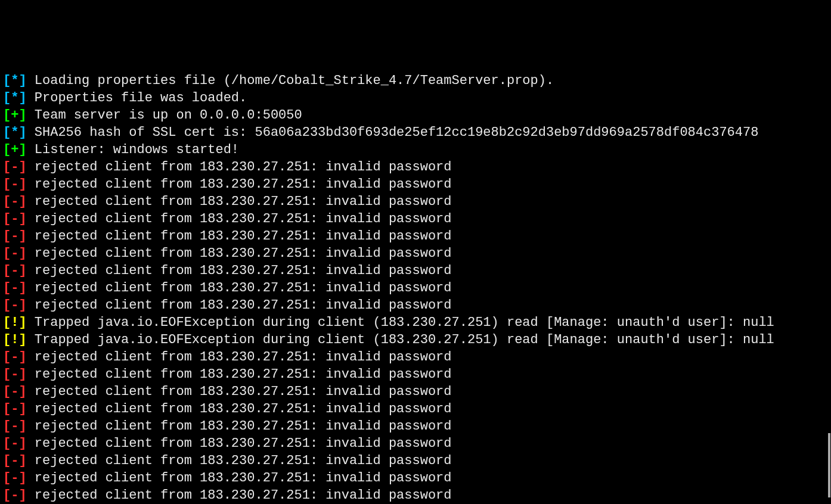 The width and height of the screenshot is (831, 504). What do you see at coordinates (165, 116) in the screenshot?
I see `log-message: Team server is up on 0.0.0.0:50050` at bounding box center [165, 116].